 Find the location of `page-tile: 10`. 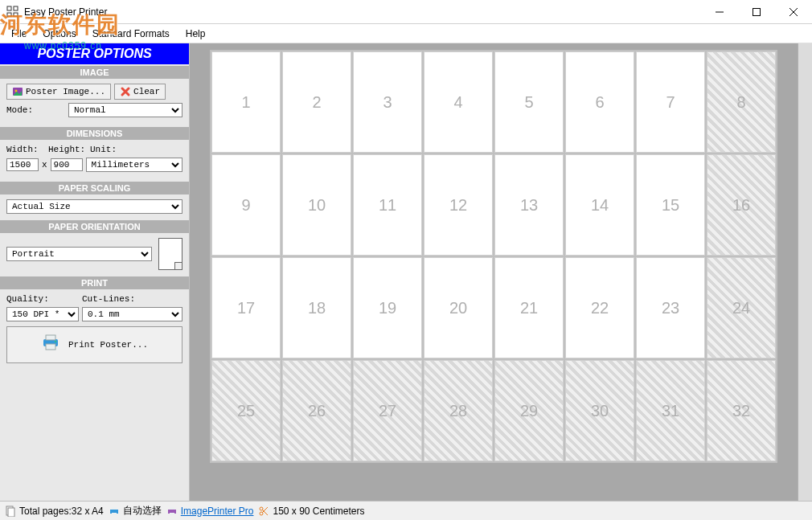

page-tile: 10 is located at coordinates (317, 205).